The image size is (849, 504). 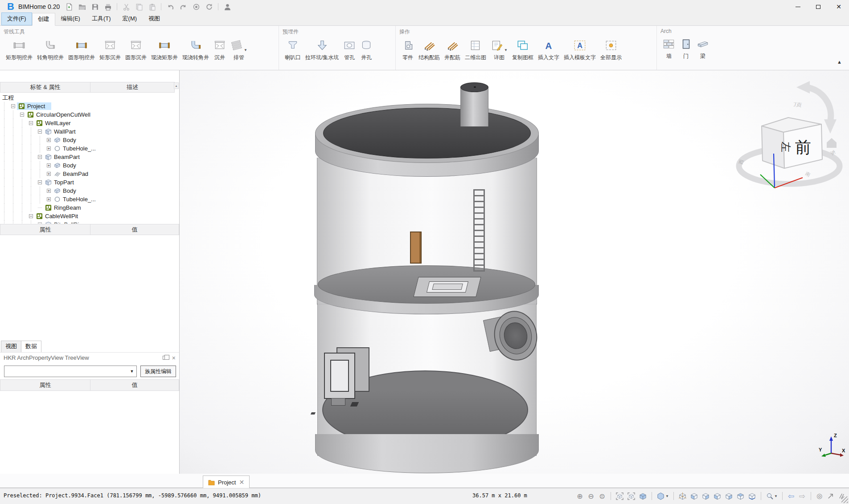 What do you see at coordinates (158, 371) in the screenshot?
I see `family-edit-button: 族属性编辑` at bounding box center [158, 371].